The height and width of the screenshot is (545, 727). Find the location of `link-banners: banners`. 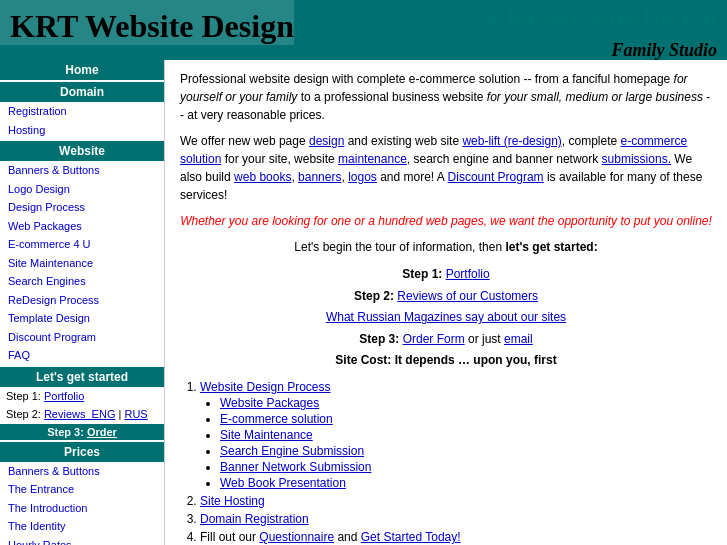

link-banners: banners is located at coordinates (320, 177).